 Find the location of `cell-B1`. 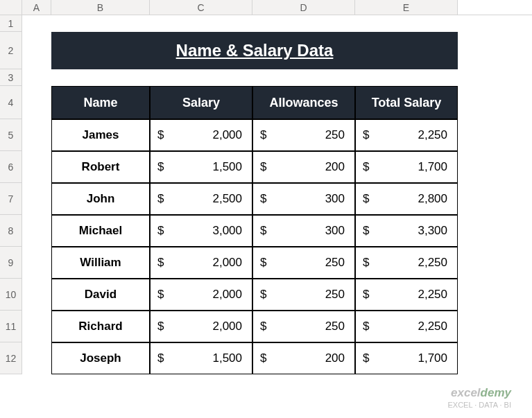

cell-B1 is located at coordinates (101, 24).